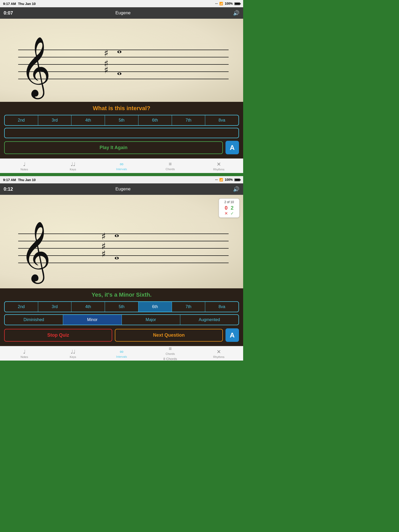 The width and height of the screenshot is (399, 532). I want to click on stop-quiz-button: Stop Quiz, so click(58, 335).